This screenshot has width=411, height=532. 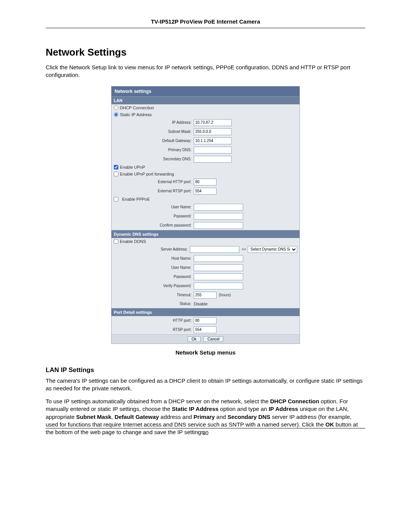 I want to click on http-port-input, so click(x=205, y=321).